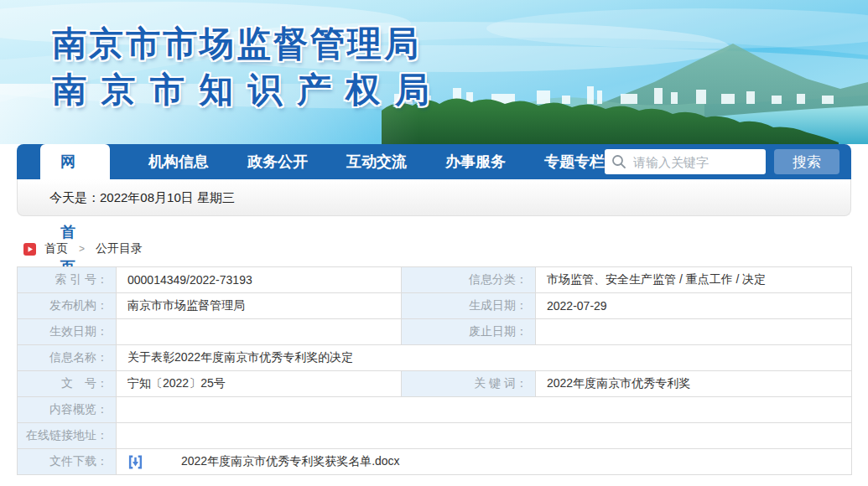 The image size is (868, 486). Describe the element at coordinates (242, 67) in the screenshot. I see `site-title: 南京市市场监督管理局 南 京 市 知 识 产 权 局` at that location.